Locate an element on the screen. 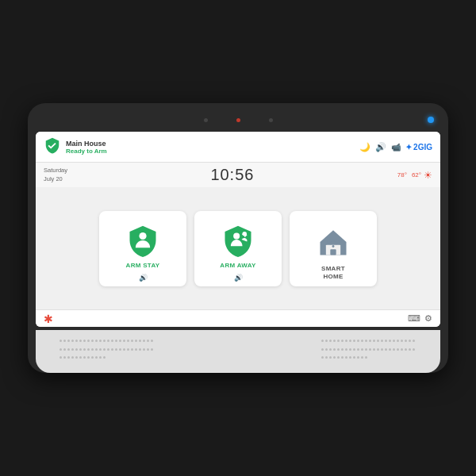 This screenshot has width=476, height=476. location-name: Main House is located at coordinates (86, 144).